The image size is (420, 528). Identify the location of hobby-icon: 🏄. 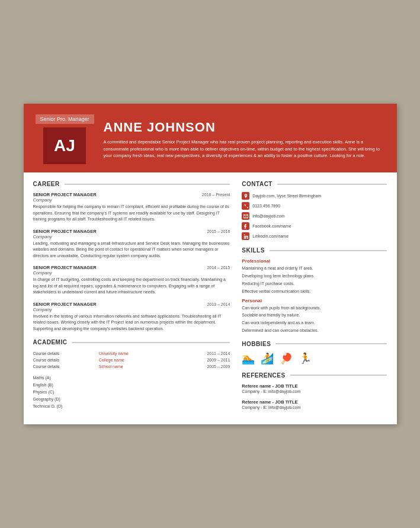
(267, 359).